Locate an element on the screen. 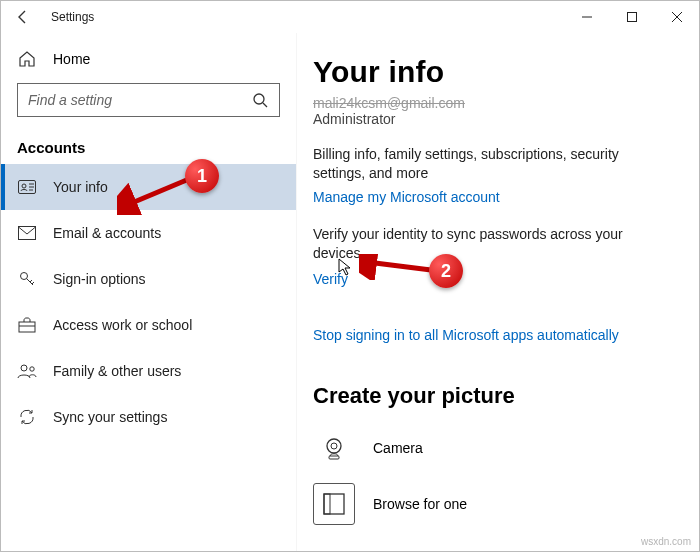  sidebar-item-your-info: Your info is located at coordinates (148, 187).